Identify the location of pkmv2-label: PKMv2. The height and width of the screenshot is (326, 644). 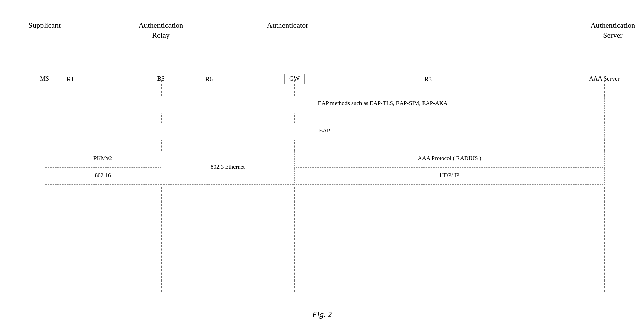
(103, 158).